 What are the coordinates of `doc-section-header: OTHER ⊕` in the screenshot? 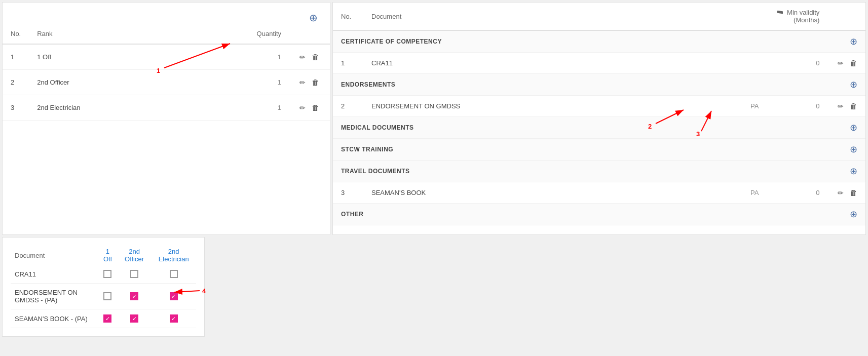 It's located at (599, 215).